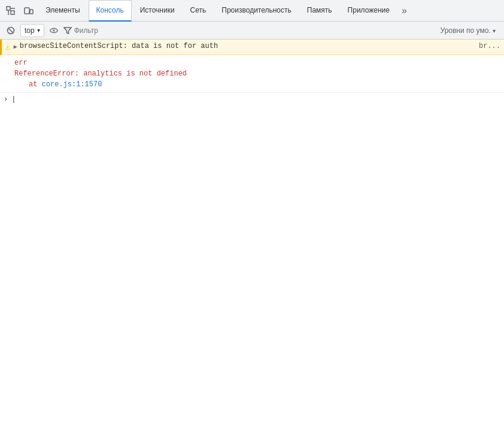 The image size is (504, 423). What do you see at coordinates (257, 84) in the screenshot?
I see `error-stack-line: at core.js:1:1570` at bounding box center [257, 84].